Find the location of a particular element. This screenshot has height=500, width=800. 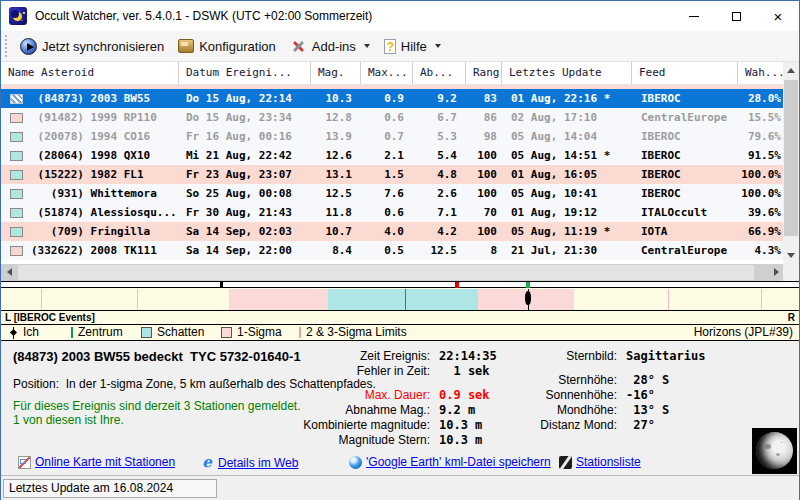

cell-mag: 10.3 is located at coordinates (336, 98).